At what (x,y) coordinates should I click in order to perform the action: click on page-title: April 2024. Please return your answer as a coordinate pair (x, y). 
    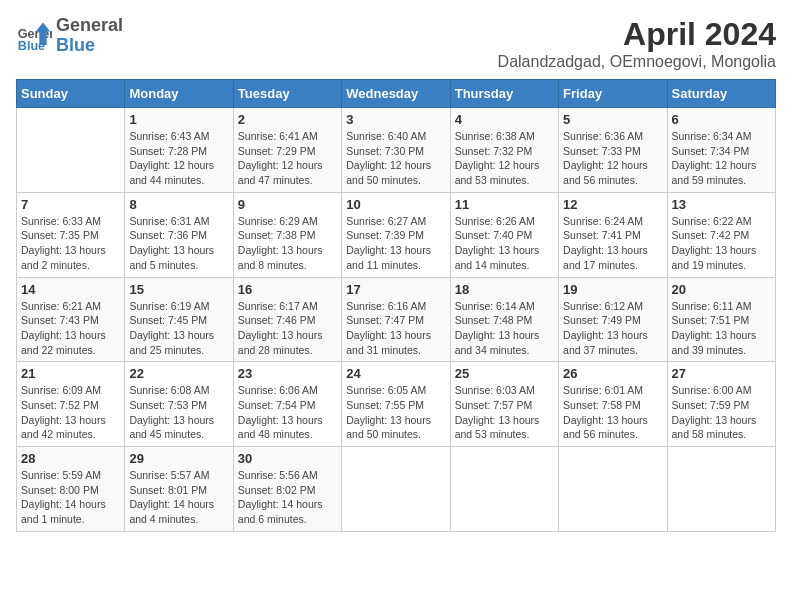
    Looking at the image, I should click on (637, 34).